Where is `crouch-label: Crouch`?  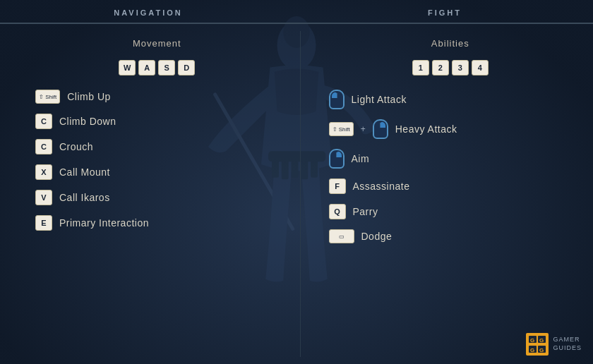 crouch-label: Crouch is located at coordinates (76, 147).